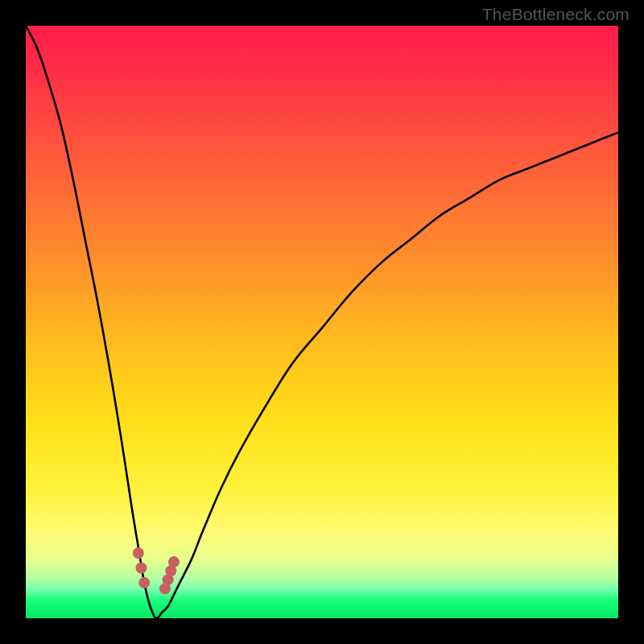 Image resolution: width=644 pixels, height=644 pixels. I want to click on watermark-text: TheBottleneck.com, so click(555, 14).